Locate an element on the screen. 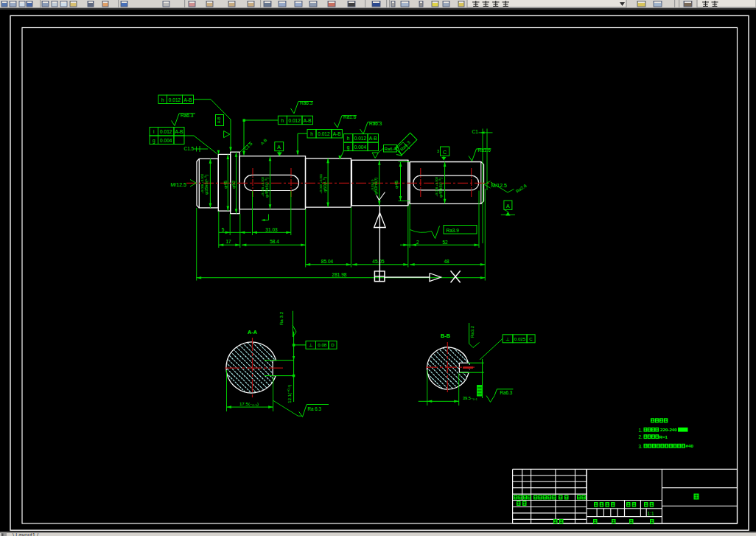 Image resolution: width=756 pixels, height=536 pixels. svg-text: 2 is located at coordinates (418, 242).